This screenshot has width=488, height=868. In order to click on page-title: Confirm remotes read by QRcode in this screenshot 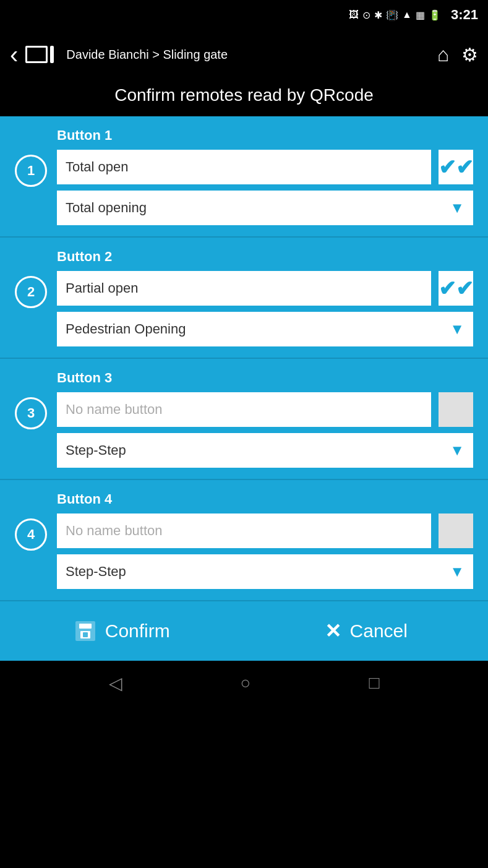, I will do `click(244, 98)`.